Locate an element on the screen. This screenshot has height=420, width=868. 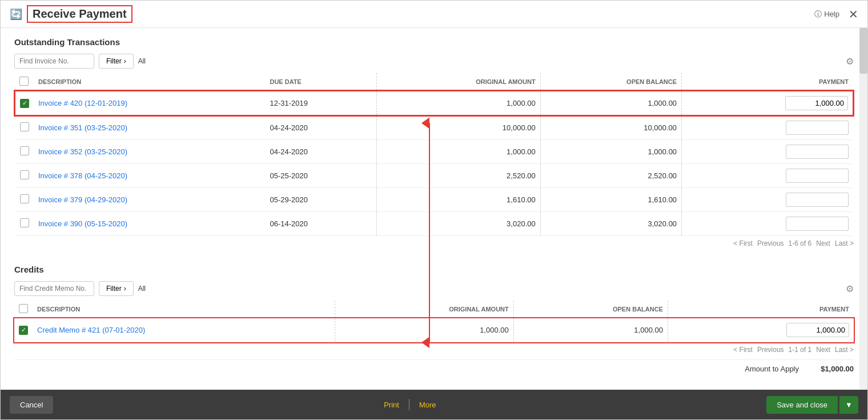
invoice-link: Invoice # 420 (12-01-2019) is located at coordinates (83, 103).